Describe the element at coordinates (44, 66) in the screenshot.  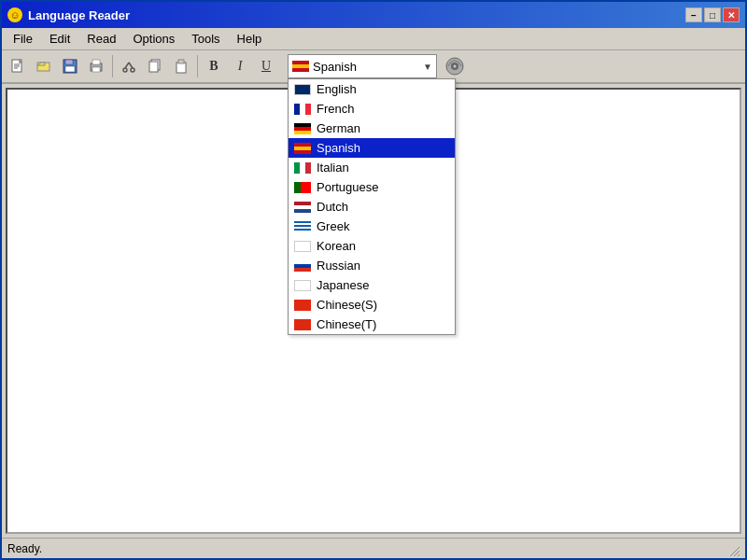
I see `open-button` at that location.